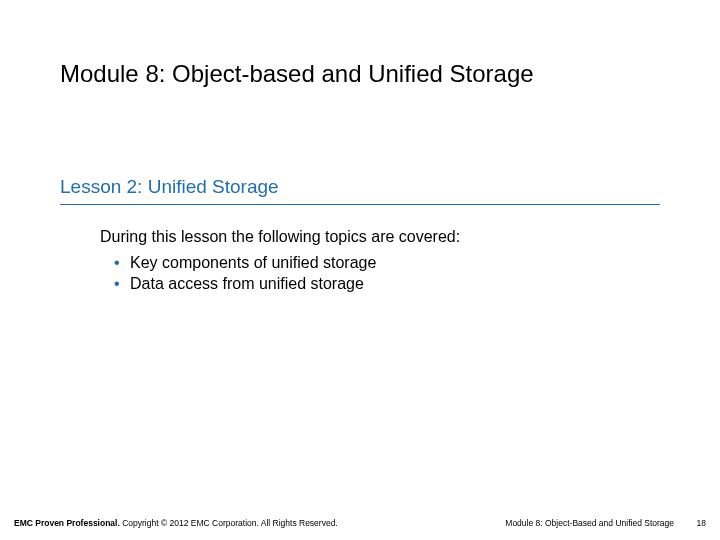 This screenshot has width=720, height=540. What do you see at coordinates (320, 74) in the screenshot?
I see `module-title: Module 8: Object-based and Unified Stora…` at bounding box center [320, 74].